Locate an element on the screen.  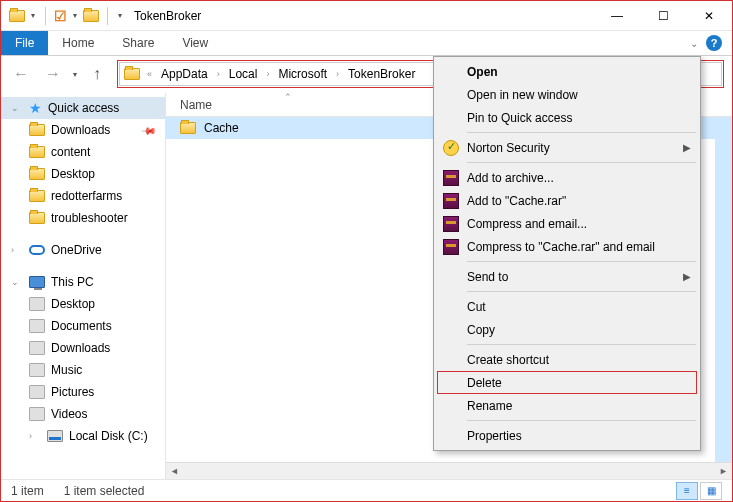
sidebar-label: Pictures is located at coordinates (72, 392).